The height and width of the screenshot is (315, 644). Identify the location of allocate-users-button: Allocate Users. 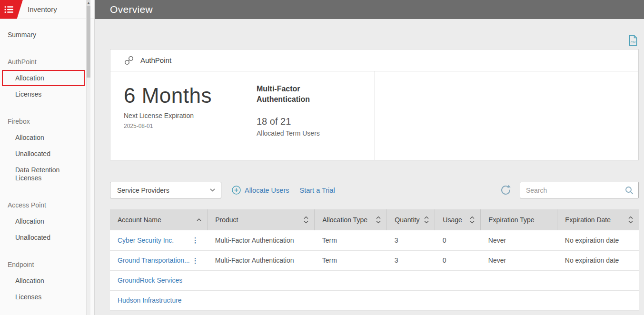
(260, 190).